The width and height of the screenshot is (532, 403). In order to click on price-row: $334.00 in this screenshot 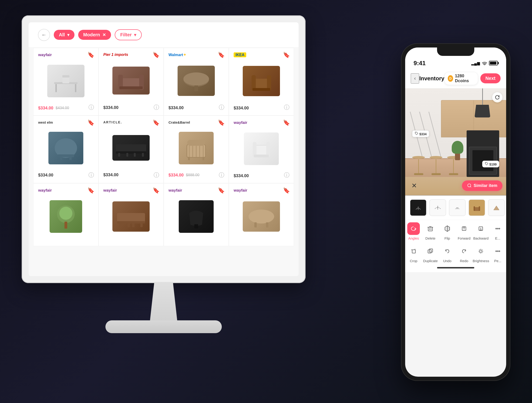, I will do `click(131, 108)`.